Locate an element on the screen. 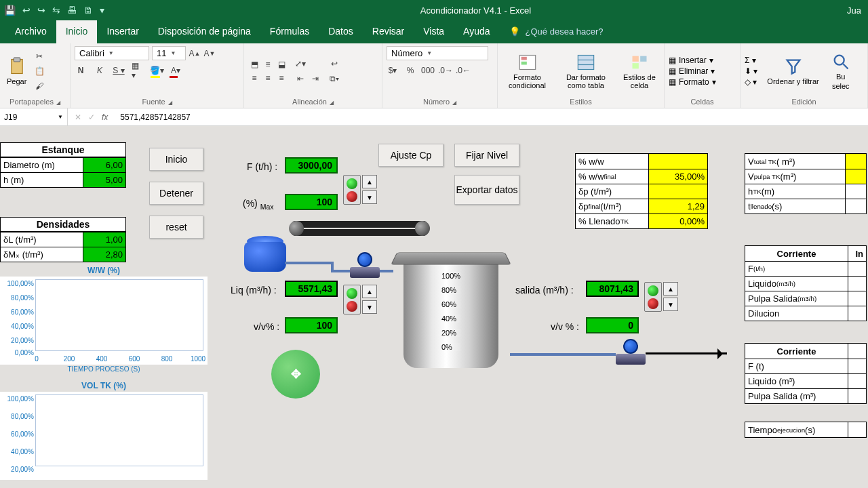 This screenshot has width=868, height=488. italic-icon: K is located at coordinates (100, 70).